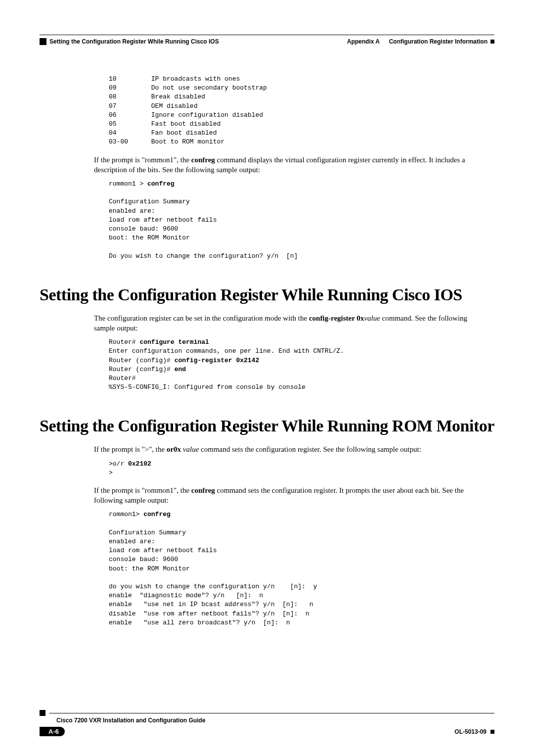  I want to click on code-sample-1: 10 IP broadcasts with ones 09 Do not use…, so click(302, 111).